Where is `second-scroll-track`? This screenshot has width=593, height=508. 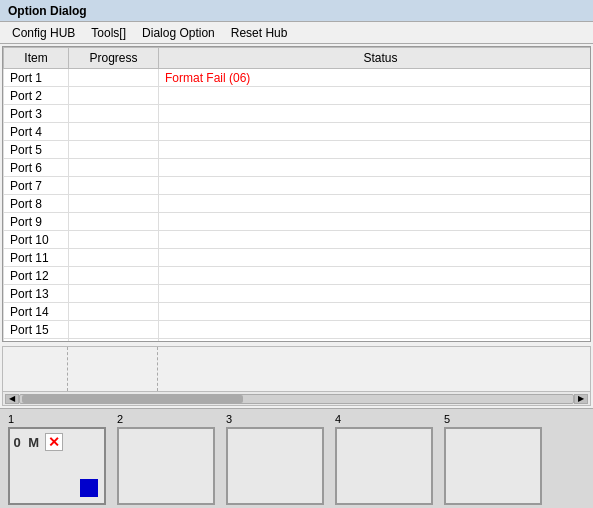
second-scroll-track is located at coordinates (296, 399).